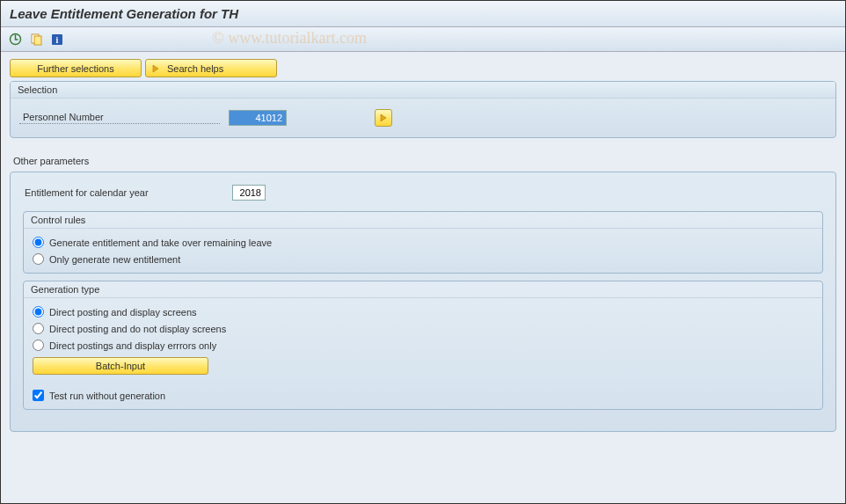 The width and height of the screenshot is (846, 504). I want to click on entitlement-year-label: Entitlement for calendar year, so click(122, 194).